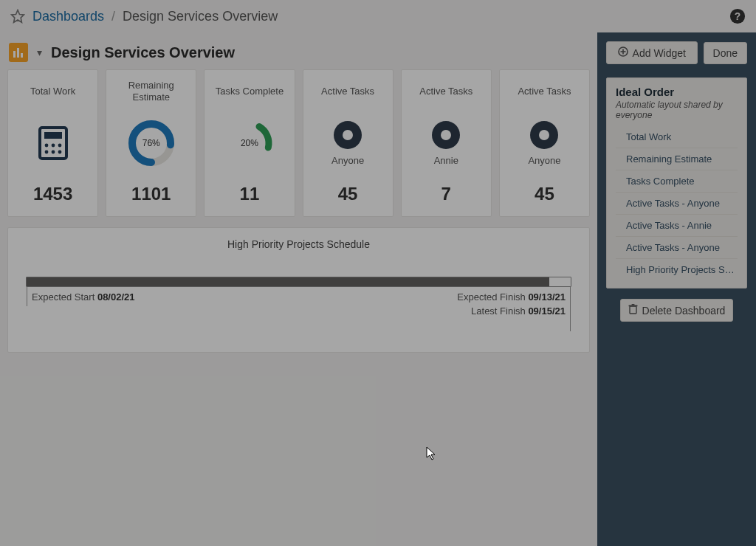 This screenshot has height=546, width=756. I want to click on breadcrumb-current: Design Services Overview, so click(200, 16).